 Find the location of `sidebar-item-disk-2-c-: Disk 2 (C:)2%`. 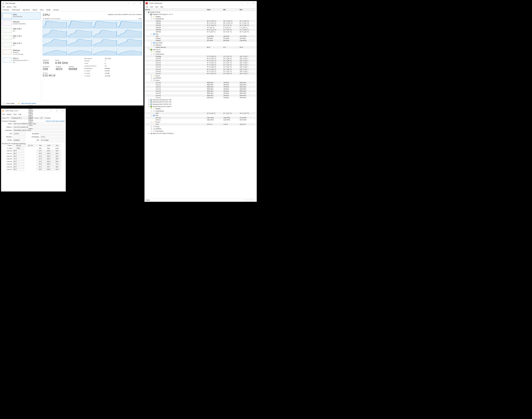

sidebar-item-disk-2-c-: Disk 2 (C:)2% is located at coordinates (21, 45).